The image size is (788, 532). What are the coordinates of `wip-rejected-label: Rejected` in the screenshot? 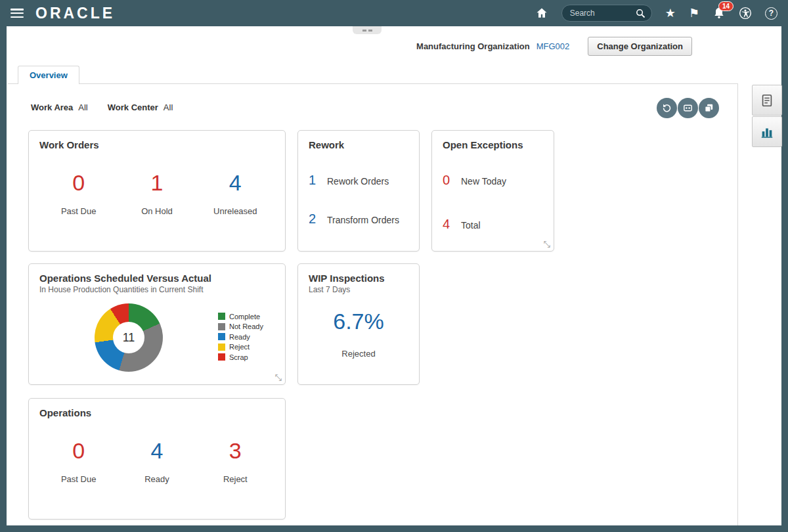 It's located at (359, 353).